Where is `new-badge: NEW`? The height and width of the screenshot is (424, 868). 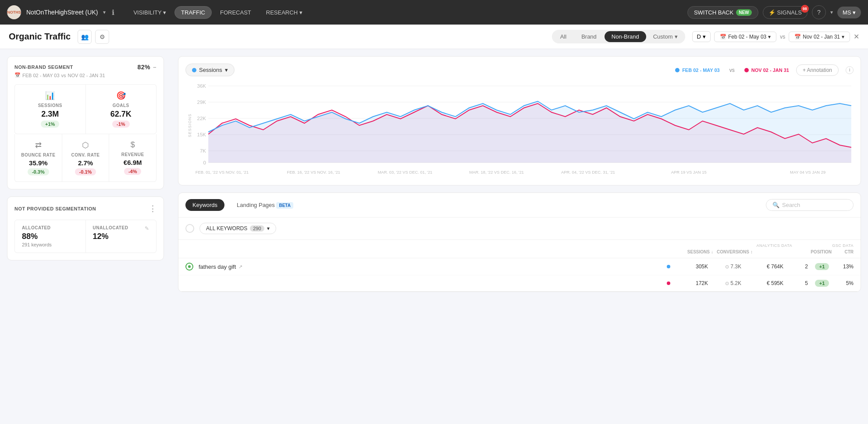
new-badge: NEW is located at coordinates (743, 12).